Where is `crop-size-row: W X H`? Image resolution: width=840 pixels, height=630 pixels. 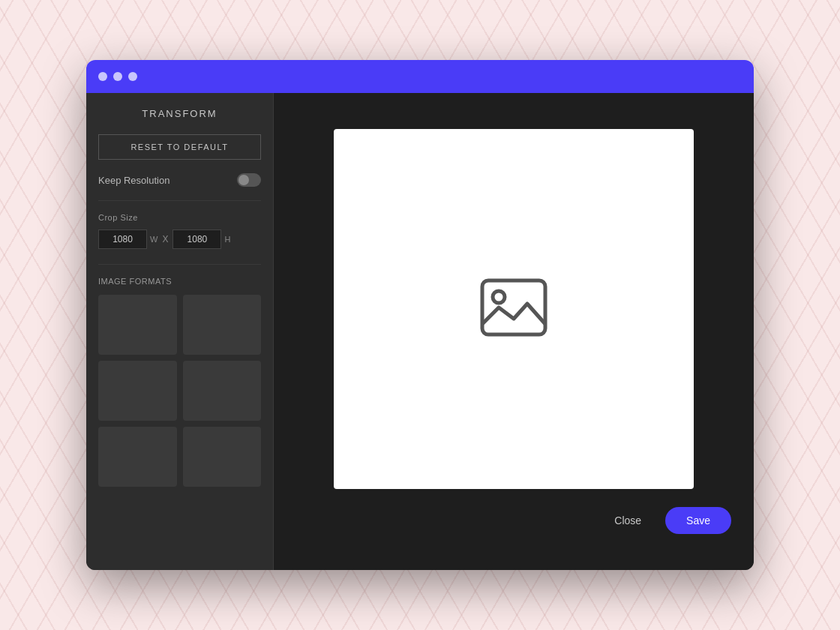
crop-size-row: W X H is located at coordinates (180, 239).